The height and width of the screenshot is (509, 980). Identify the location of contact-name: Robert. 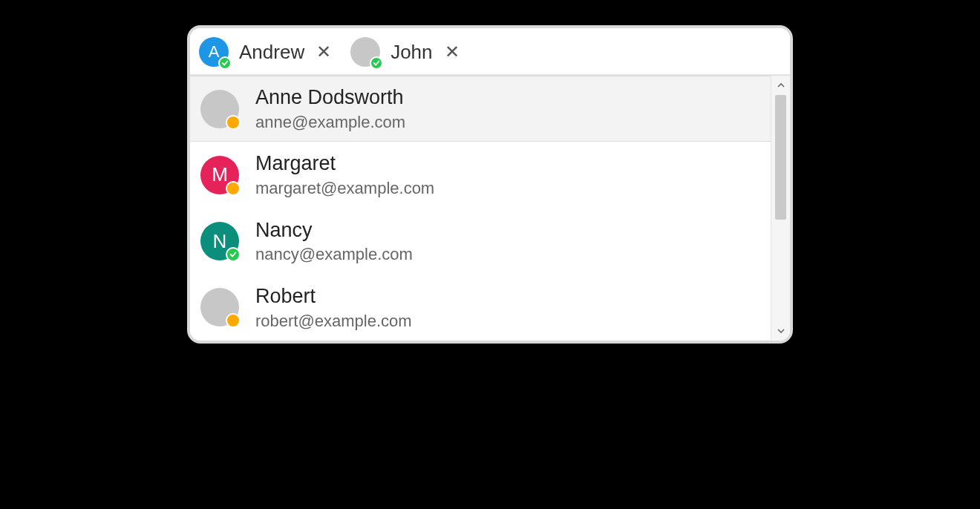
(334, 297).